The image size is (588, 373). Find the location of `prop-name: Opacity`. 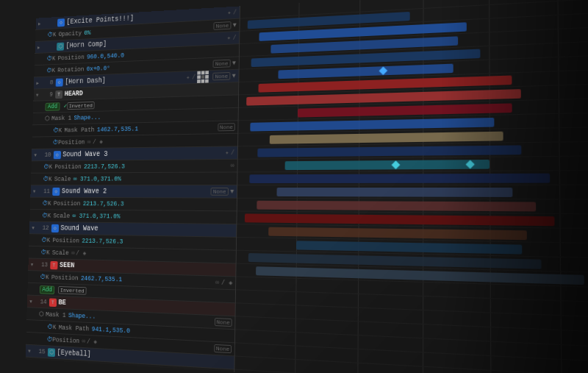

prop-name: Opacity is located at coordinates (71, 34).